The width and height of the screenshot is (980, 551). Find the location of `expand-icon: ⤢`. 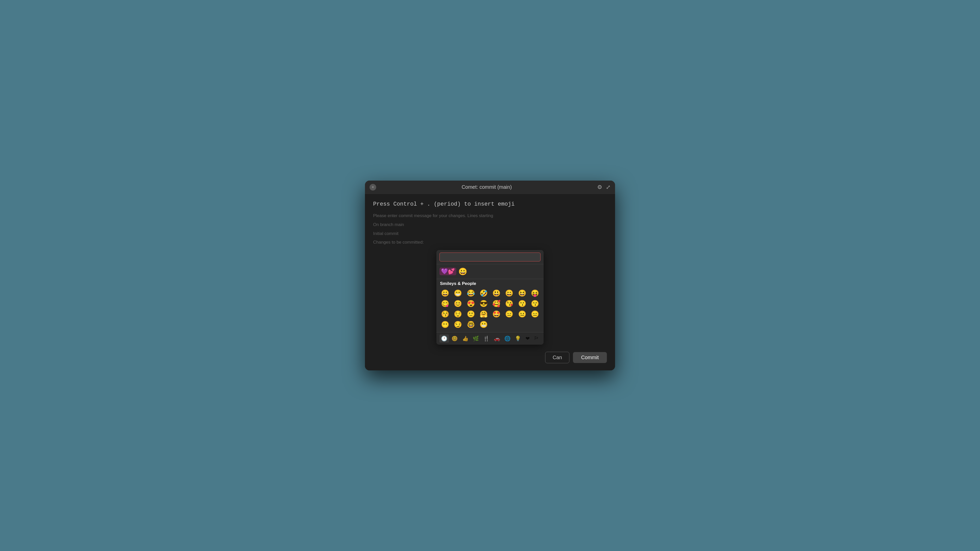

expand-icon: ⤢ is located at coordinates (608, 187).